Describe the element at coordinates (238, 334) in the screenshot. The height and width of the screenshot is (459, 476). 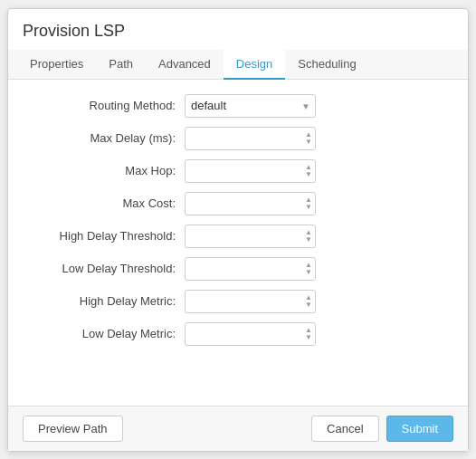
I see `low-delay-metric-row: Low Delay Metric: ▲▼` at that location.